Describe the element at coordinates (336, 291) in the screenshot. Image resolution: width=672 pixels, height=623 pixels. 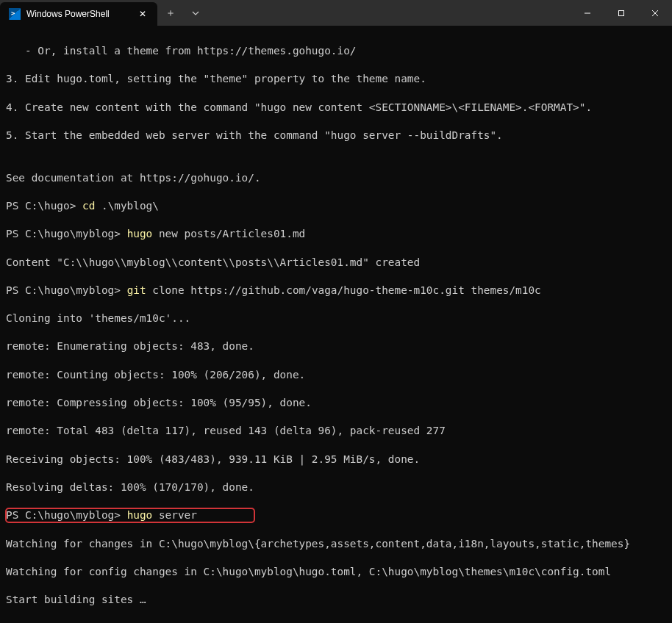
I see `prompt-line: PS C:\hugo\myblog> git clone https://git…` at that location.